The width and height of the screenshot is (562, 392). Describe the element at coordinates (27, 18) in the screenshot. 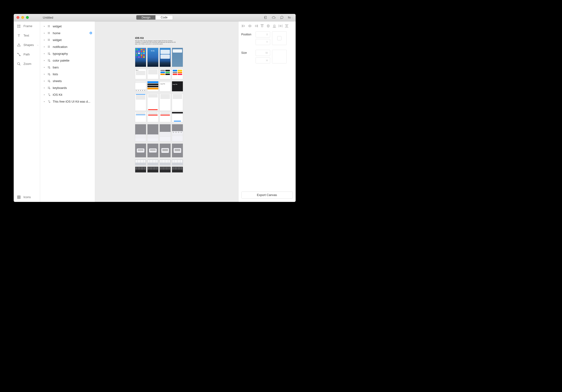

I see `window-maximize-button` at that location.